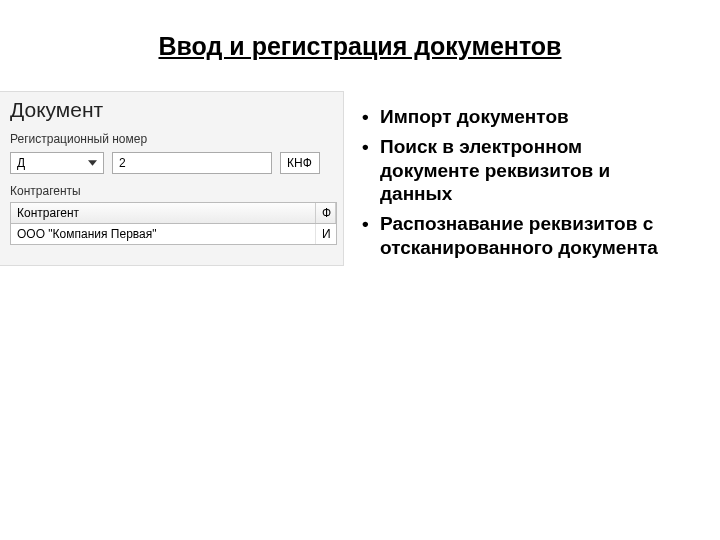 The height and width of the screenshot is (540, 720). Describe the element at coordinates (300, 163) in the screenshot. I see `doc-suffix-value: КНФ` at that location.